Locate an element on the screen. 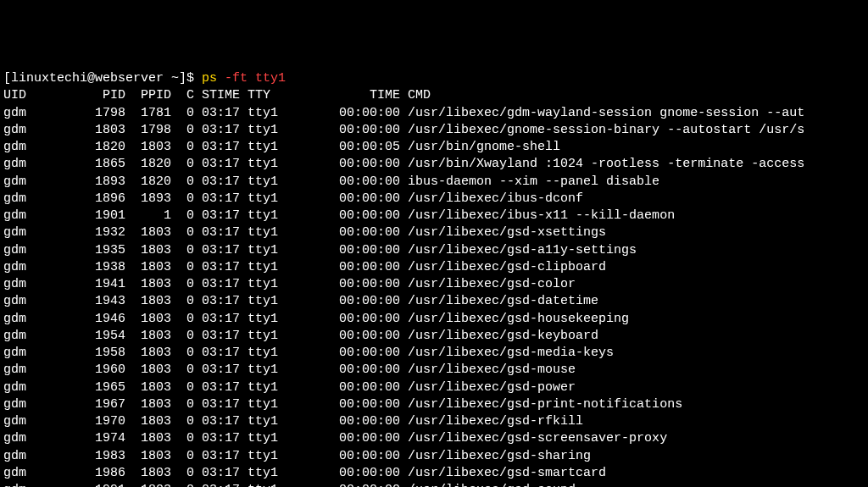 The height and width of the screenshot is (487, 868). process-row: gdm 1970 1803 0 03:17 tty1 00:00:00 /usr… is located at coordinates (434, 422).